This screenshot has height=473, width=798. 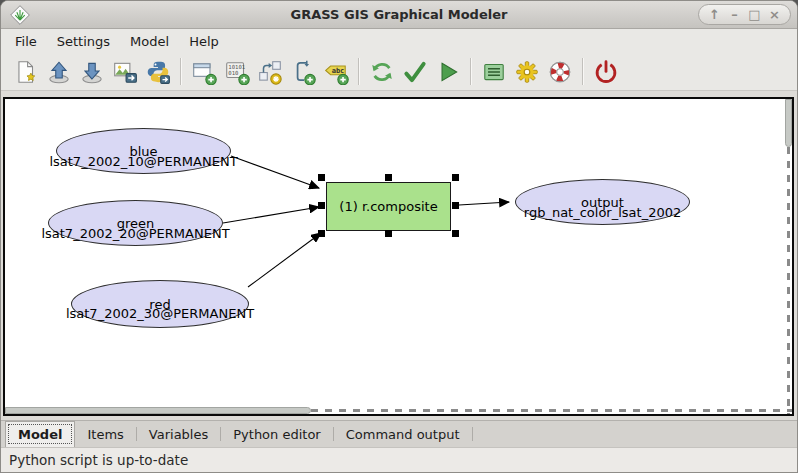 I want to click on tab-separator, so click(x=472, y=434).